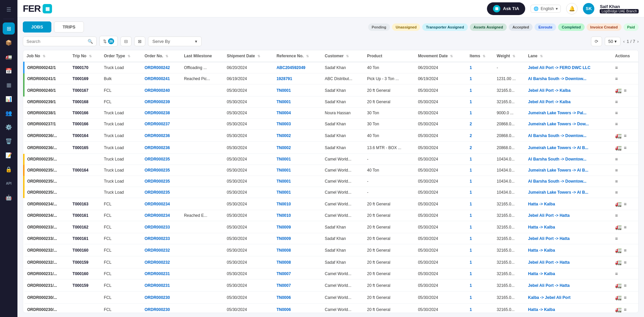 Image resolution: width=644 pixels, height=317 pixels. What do you see at coordinates (69, 27) in the screenshot?
I see `tab-trips: TRIPS` at bounding box center [69, 27].